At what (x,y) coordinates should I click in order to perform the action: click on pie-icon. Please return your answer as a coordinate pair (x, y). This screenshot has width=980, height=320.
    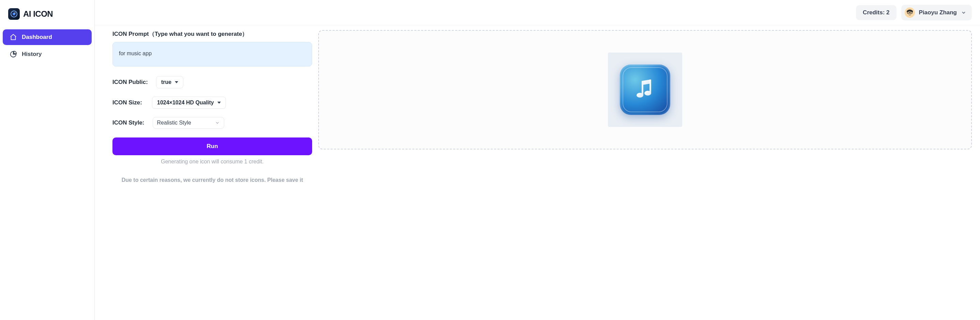
    Looking at the image, I should click on (13, 54).